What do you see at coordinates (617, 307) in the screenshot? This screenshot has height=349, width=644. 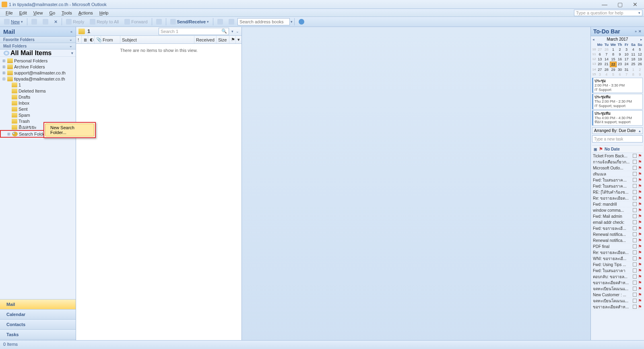 I see `task-item: ขอรายละเอียดสำห...⚑` at bounding box center [617, 307].